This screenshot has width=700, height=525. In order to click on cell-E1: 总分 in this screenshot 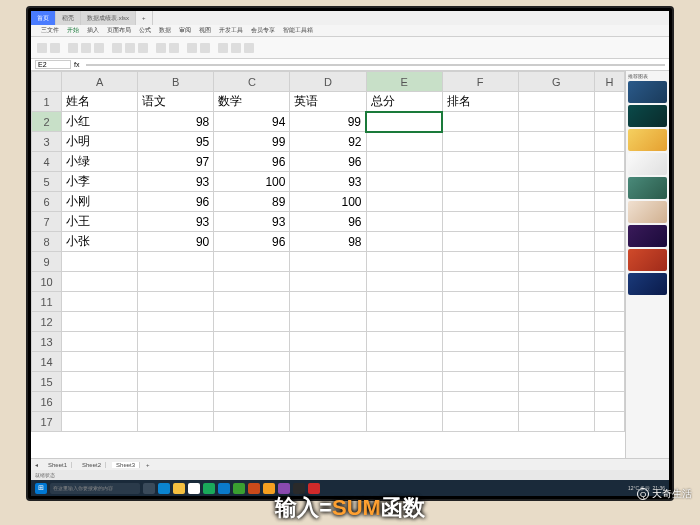, I will do `click(404, 102)`.